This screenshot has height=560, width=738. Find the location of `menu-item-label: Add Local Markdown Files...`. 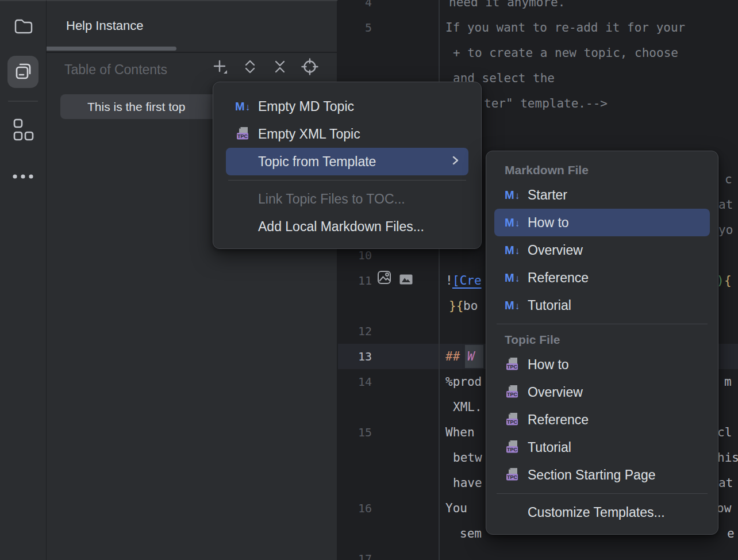

menu-item-label: Add Local Markdown Files... is located at coordinates (341, 227).